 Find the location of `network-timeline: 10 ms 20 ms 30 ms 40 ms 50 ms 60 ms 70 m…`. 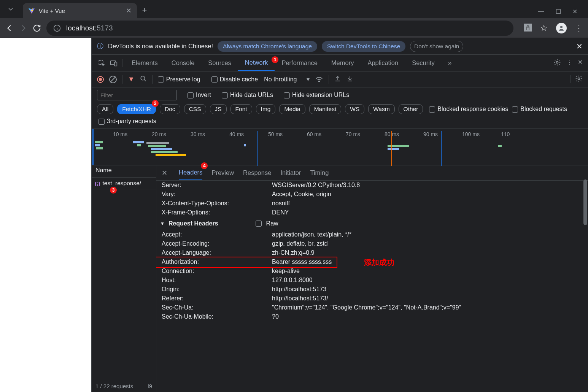

network-timeline: 10 ms 20 ms 30 ms 40 ms 50 ms 60 ms 70 m… is located at coordinates (340, 147).